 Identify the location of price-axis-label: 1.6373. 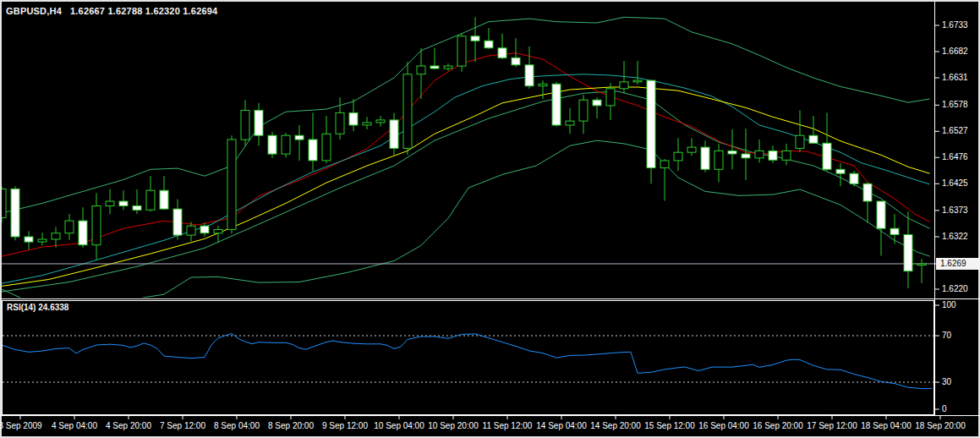
(955, 211).